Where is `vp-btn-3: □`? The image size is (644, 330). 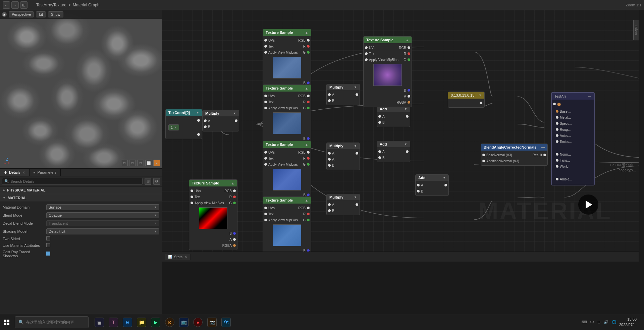 vp-btn-3: □ is located at coordinates (141, 163).